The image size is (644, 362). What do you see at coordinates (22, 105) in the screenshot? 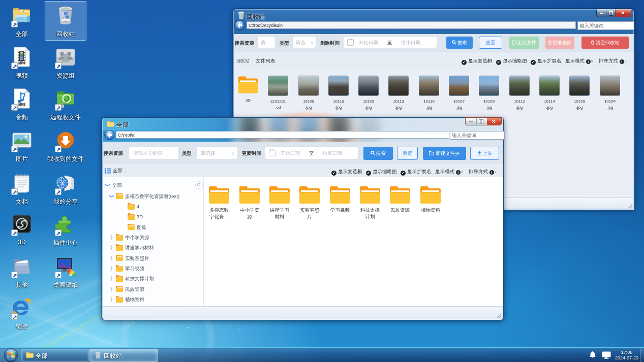
I see `svg-text: MP3` at bounding box center [22, 105].